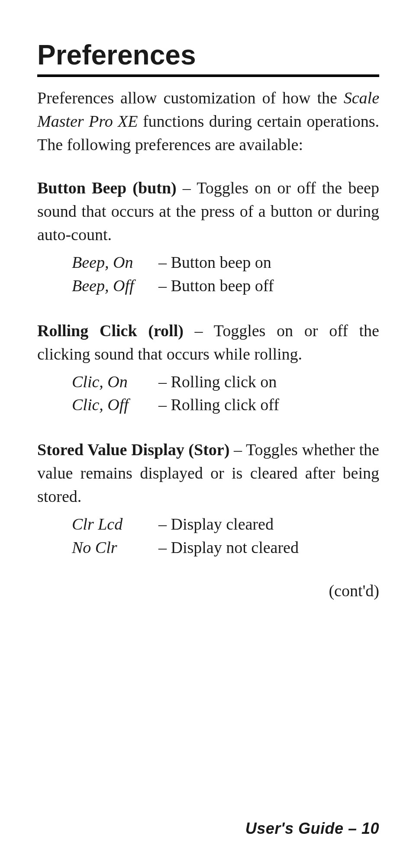 This screenshot has height=868, width=413. Describe the element at coordinates (208, 499) in the screenshot. I see `pref-block: Stored Value Display (Stor) – Toggles wh…` at that location.